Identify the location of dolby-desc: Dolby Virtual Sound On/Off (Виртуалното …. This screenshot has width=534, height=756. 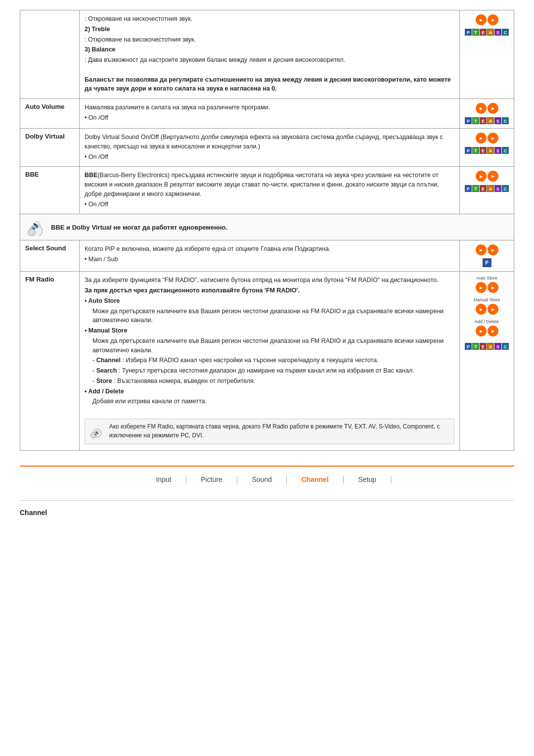
(269, 142).